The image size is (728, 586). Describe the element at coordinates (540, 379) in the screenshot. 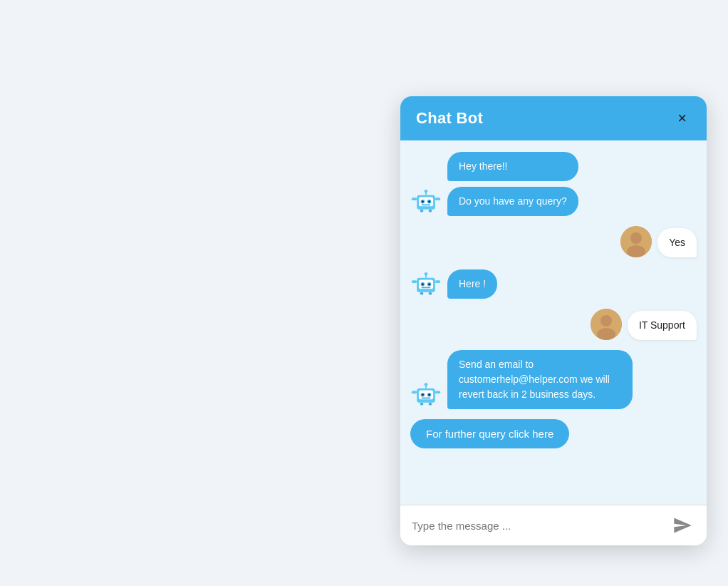

I see `bot-message-group: Send an email to customerhelp@helper.com…` at that location.